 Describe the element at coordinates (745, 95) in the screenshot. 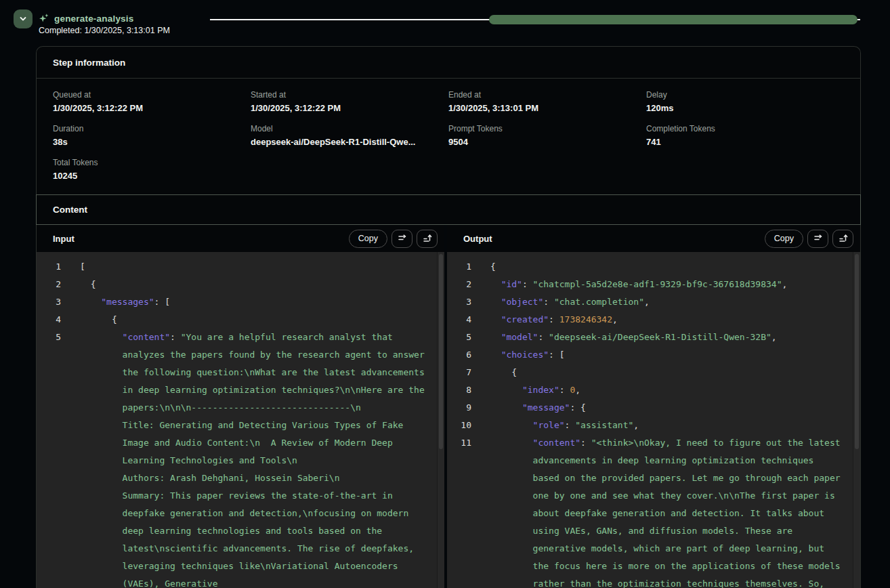

I see `info-label: Delay` at that location.